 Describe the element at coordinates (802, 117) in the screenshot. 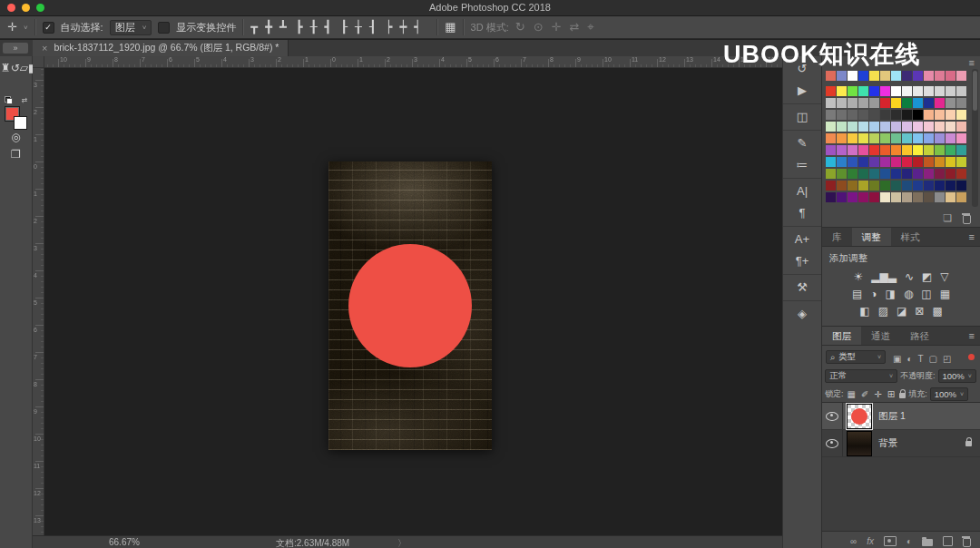

I see `device-preview-panel-icon: ◫` at that location.